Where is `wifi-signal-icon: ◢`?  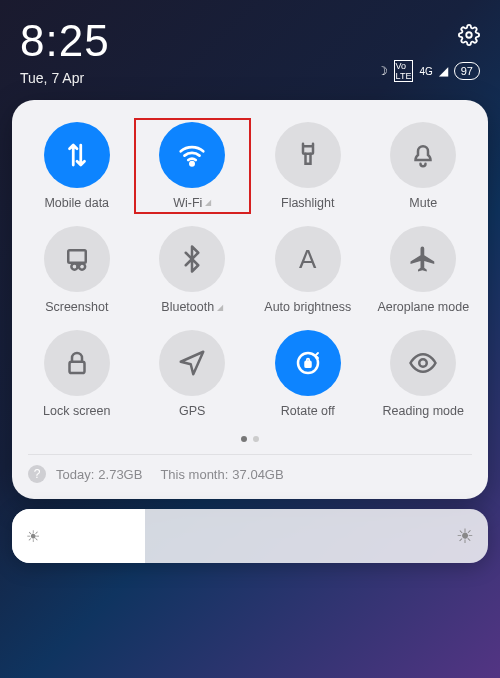 wifi-signal-icon: ◢ is located at coordinates (208, 202).